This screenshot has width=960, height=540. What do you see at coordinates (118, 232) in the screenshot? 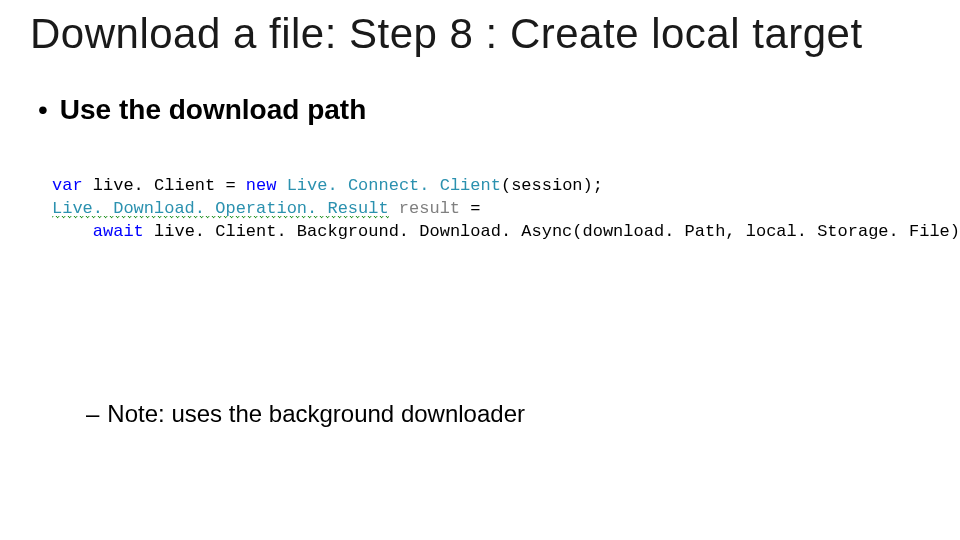
I see `kw-await: await` at bounding box center [118, 232].